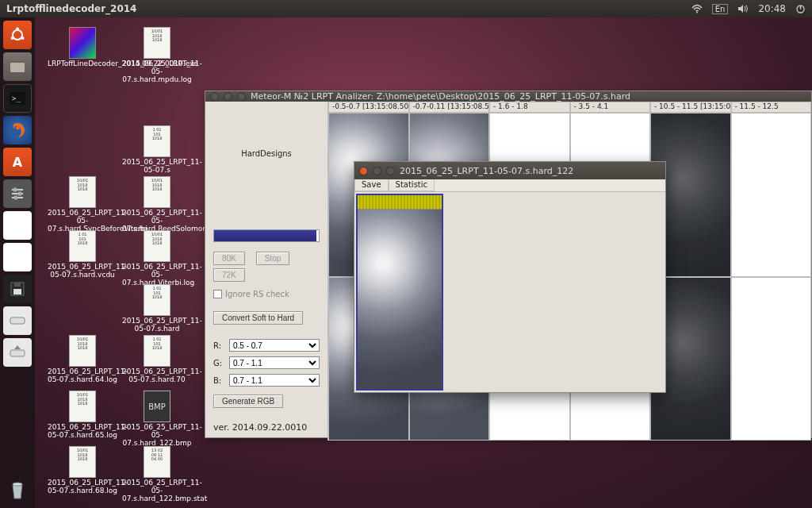 This screenshot has width=812, height=508. I want to click on terminal-icon: >_, so click(17, 98).